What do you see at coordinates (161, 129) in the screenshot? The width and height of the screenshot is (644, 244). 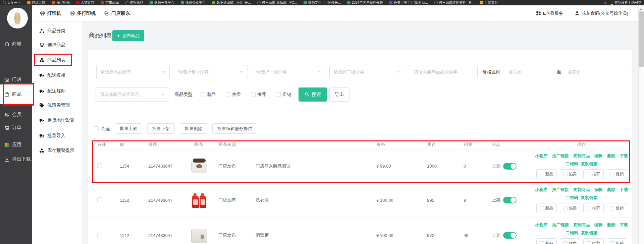 I see `batch-button-批量下架: 批量下架` at bounding box center [161, 129].